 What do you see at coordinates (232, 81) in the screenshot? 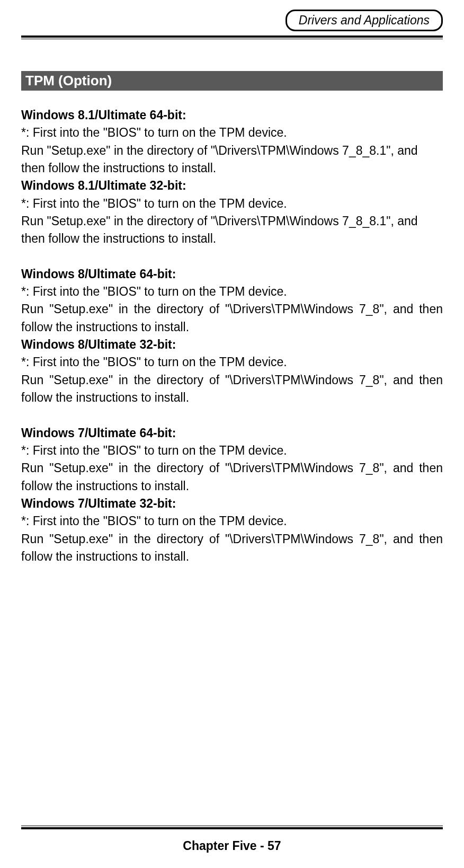
I see `section-heading: TPM (Option)` at bounding box center [232, 81].